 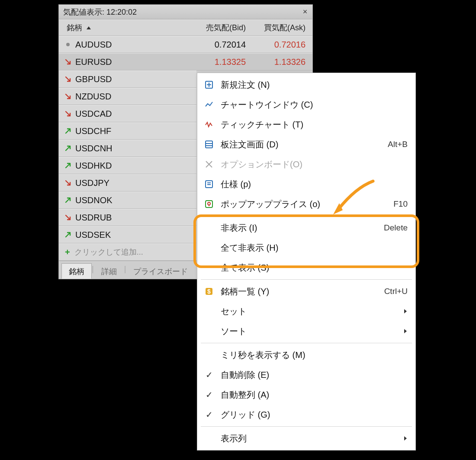 What do you see at coordinates (306, 291) in the screenshot?
I see `menu-item: $銘柄一覧 (Y)Ctrl+U` at bounding box center [306, 291].